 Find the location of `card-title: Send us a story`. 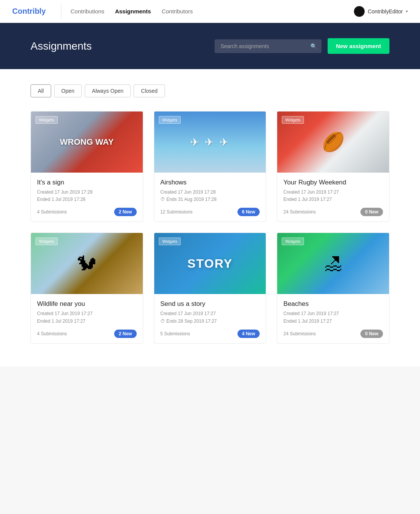

card-title: Send us a story is located at coordinates (210, 304).